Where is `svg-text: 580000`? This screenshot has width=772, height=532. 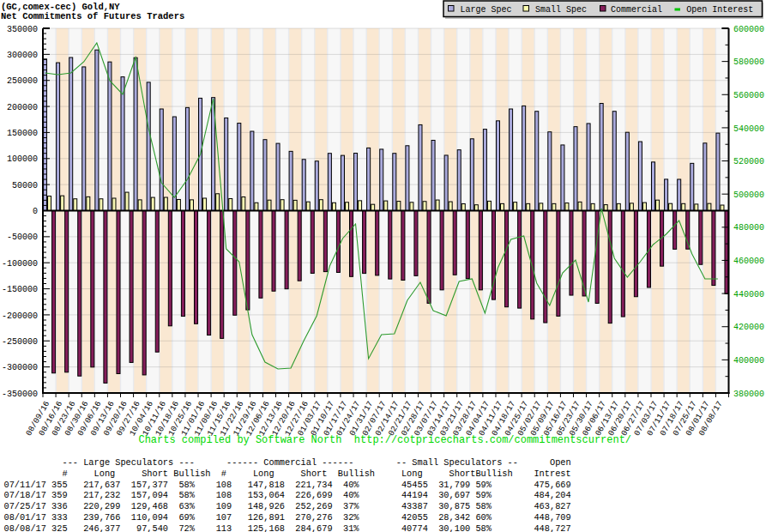 svg-text: 580000 is located at coordinates (749, 62).